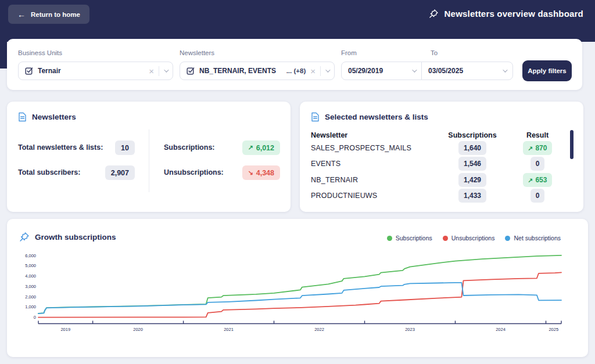 Image resolution: width=595 pixels, height=364 pixels. Describe the element at coordinates (21, 15) in the screenshot. I see `back-arrow-icon: ←` at that location.